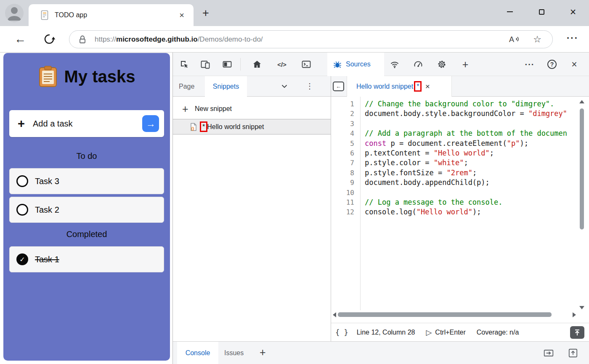 This screenshot has width=589, height=364. Describe the element at coordinates (346, 113) in the screenshot. I see `line-number: 2` at that location.